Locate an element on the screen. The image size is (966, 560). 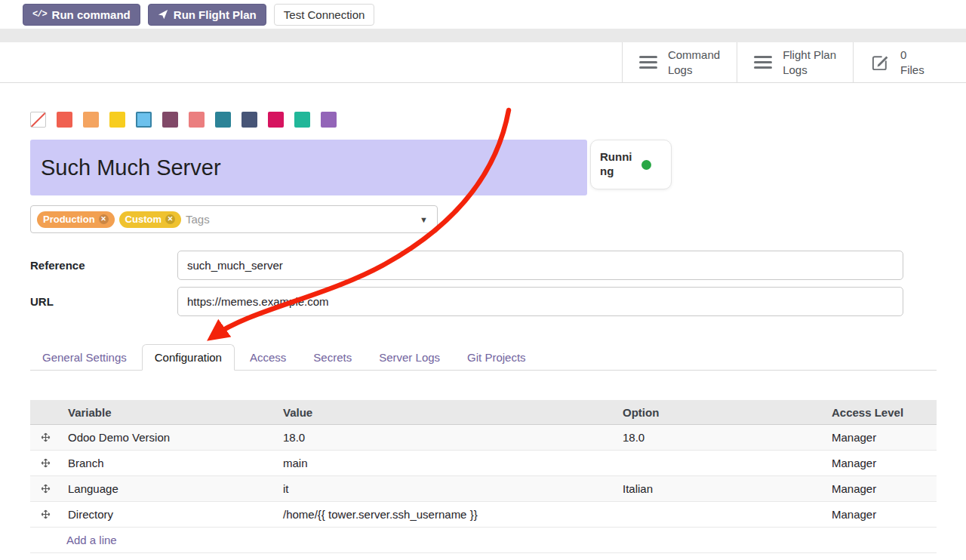
column-header-option: Option is located at coordinates (720, 412).